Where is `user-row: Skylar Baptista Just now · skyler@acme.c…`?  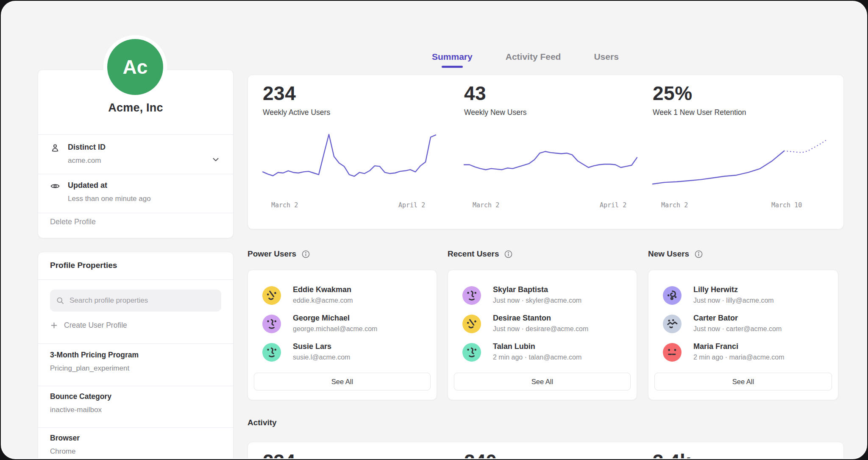
user-row: Skylar Baptista Just now · skyler@acme.c… is located at coordinates (542, 297).